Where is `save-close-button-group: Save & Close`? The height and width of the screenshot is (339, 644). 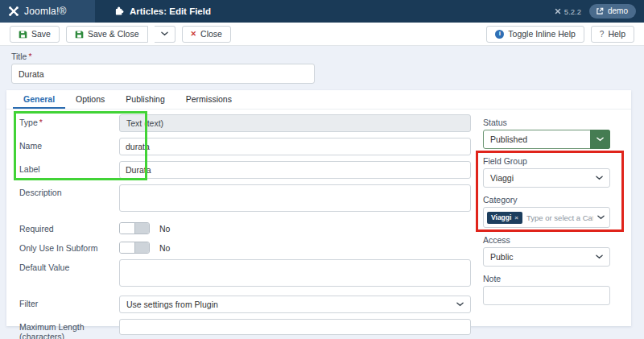
save-close-button-group: Save & Close is located at coordinates (121, 34).